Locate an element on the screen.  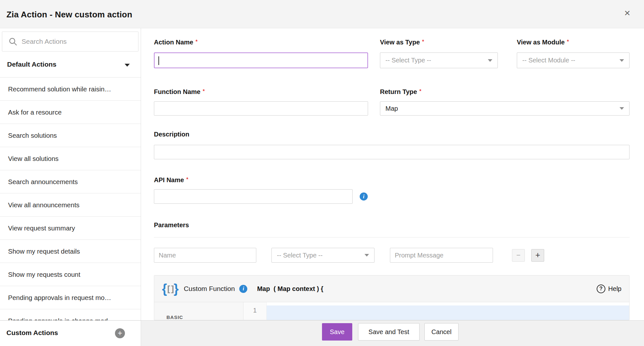
function-name-label: Function Name* is located at coordinates (179, 92).